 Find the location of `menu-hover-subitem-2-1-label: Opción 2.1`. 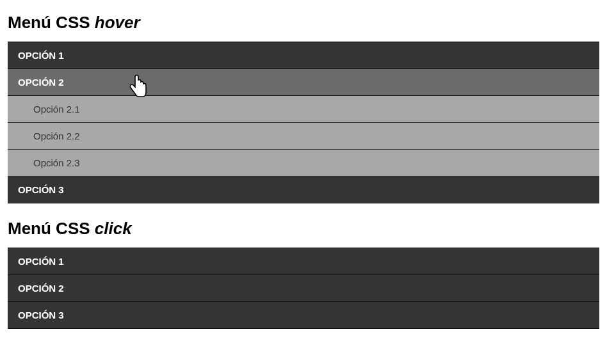

menu-hover-subitem-2-1-label: Opción 2.1 is located at coordinates (56, 109).